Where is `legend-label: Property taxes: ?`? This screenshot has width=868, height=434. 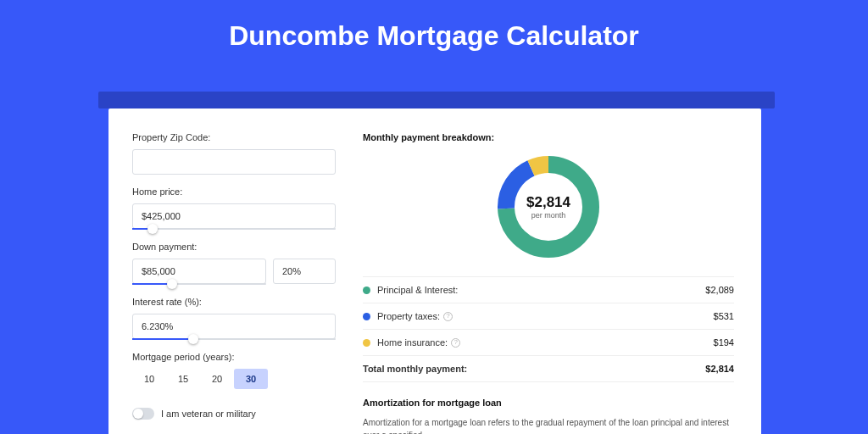 legend-label: Property taxes: ? is located at coordinates (546, 316).